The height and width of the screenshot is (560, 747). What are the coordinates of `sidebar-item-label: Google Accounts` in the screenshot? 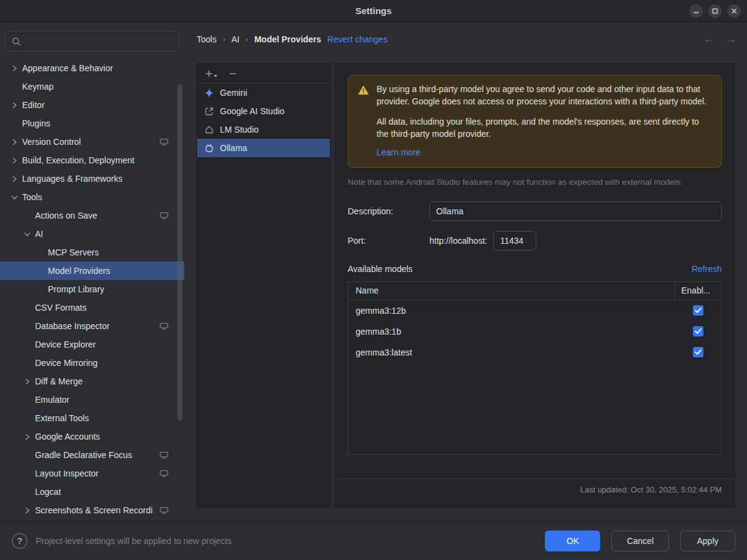 It's located at (68, 437).